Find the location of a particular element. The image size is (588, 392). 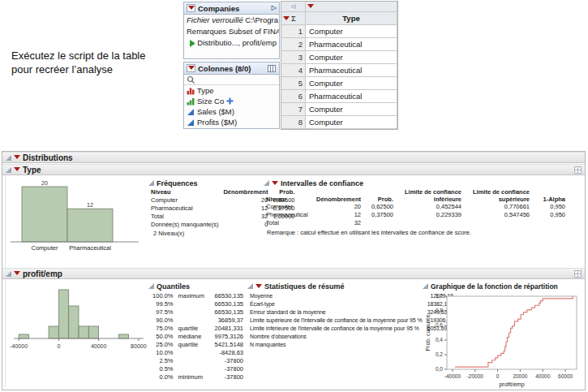

grid-columns-menu-cell is located at coordinates (352, 6).